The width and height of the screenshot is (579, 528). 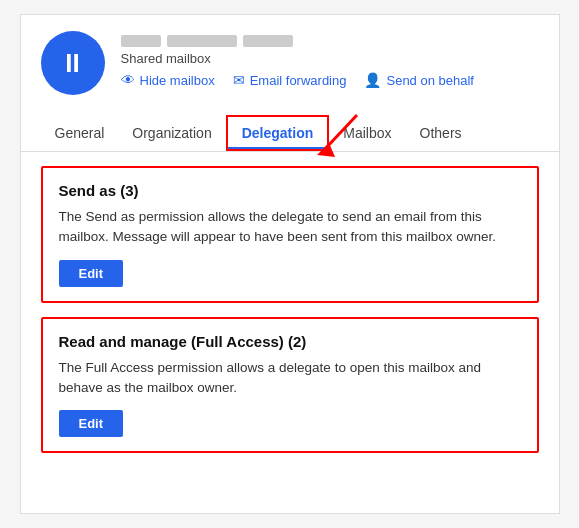 What do you see at coordinates (290, 80) in the screenshot?
I see `email-forwarding-link: ✉ Email forwarding` at bounding box center [290, 80].